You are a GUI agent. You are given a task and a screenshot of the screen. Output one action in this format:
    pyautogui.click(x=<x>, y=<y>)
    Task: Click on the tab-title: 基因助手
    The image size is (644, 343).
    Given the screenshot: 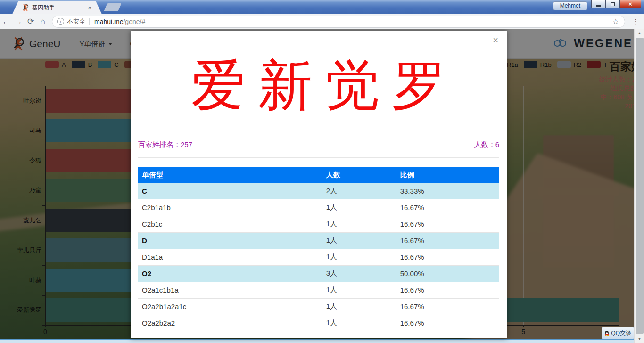 What is the action you would take?
    pyautogui.click(x=58, y=8)
    